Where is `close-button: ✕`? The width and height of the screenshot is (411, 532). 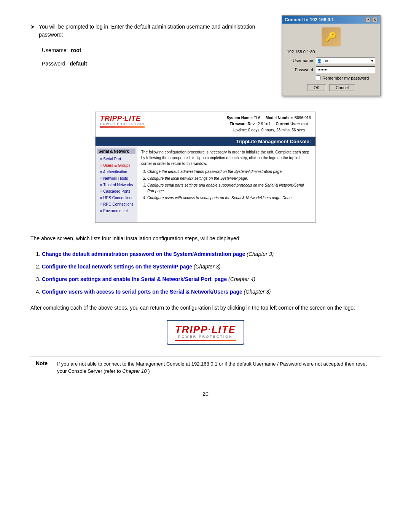
close-button: ✕ is located at coordinates (375, 20).